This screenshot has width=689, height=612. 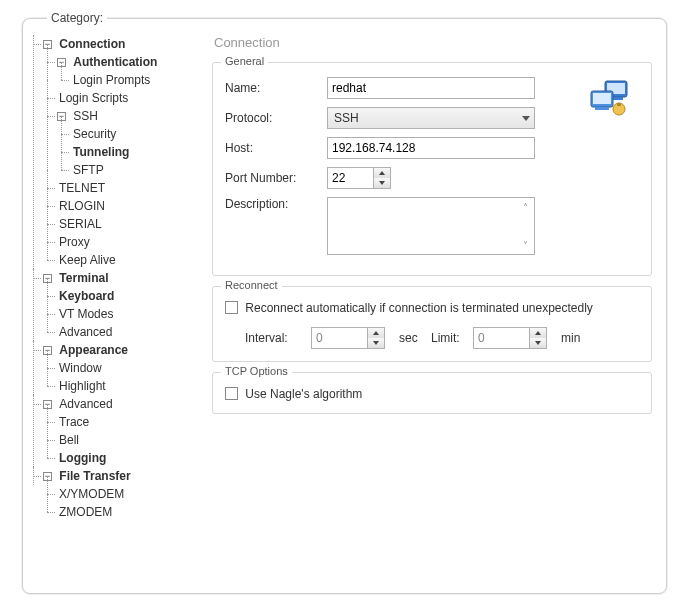 What do you see at coordinates (256, 371) in the screenshot?
I see `tcp-legend: TCP Options` at bounding box center [256, 371].